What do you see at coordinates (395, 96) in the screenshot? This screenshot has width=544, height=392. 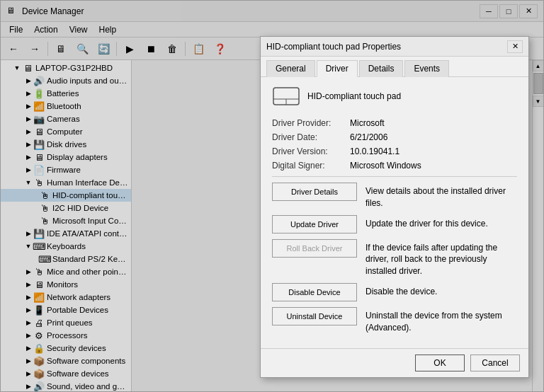 I see `device-header: HID-compliant touch pad` at bounding box center [395, 96].